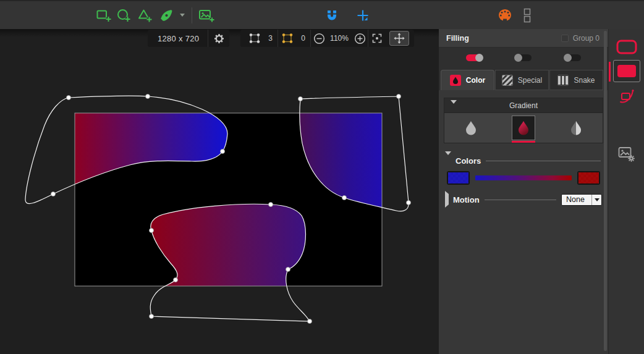 The height and width of the screenshot is (354, 644). Describe the element at coordinates (577, 200) in the screenshot. I see `motion-dropdown-value: None` at that location.